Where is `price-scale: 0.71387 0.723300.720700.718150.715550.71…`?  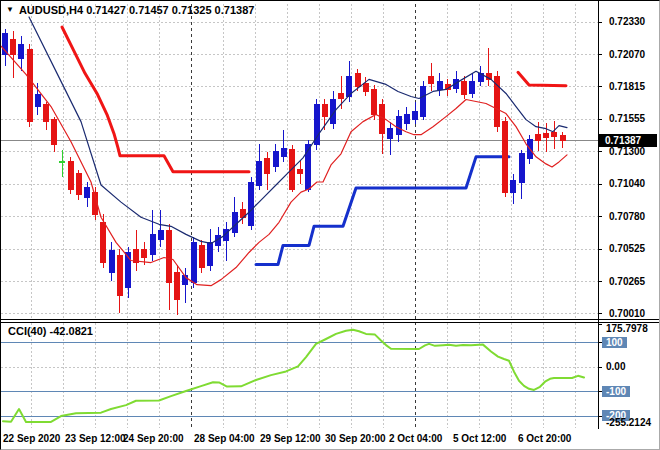 price-scale: 0.71387 0.723300.720700.718150.715550.71… is located at coordinates (629, 215).